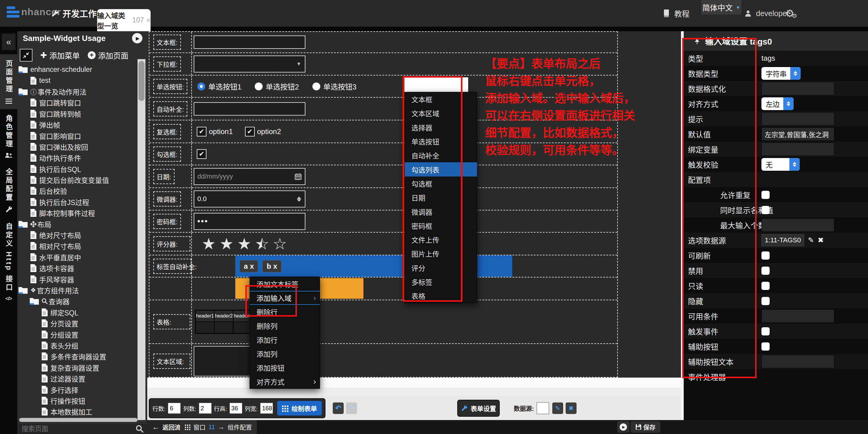  I want to click on form-label-cell: 评分器:, so click(170, 244).